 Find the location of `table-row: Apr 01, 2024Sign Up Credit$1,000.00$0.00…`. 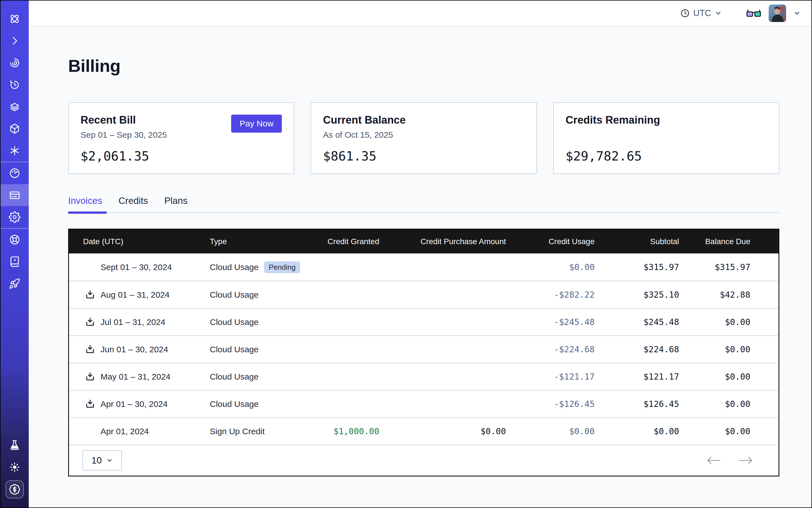

table-row: Apr 01, 2024Sign Up Credit$1,000.00$0.00… is located at coordinates (424, 431).